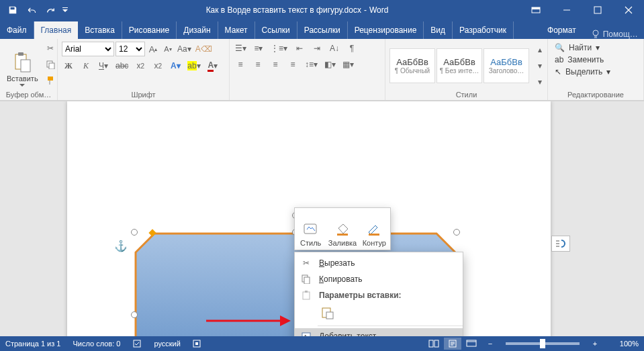 This screenshot has width=644, height=351. Describe the element at coordinates (240, 48) in the screenshot. I see `bullets-icon: ☰▾` at that location.